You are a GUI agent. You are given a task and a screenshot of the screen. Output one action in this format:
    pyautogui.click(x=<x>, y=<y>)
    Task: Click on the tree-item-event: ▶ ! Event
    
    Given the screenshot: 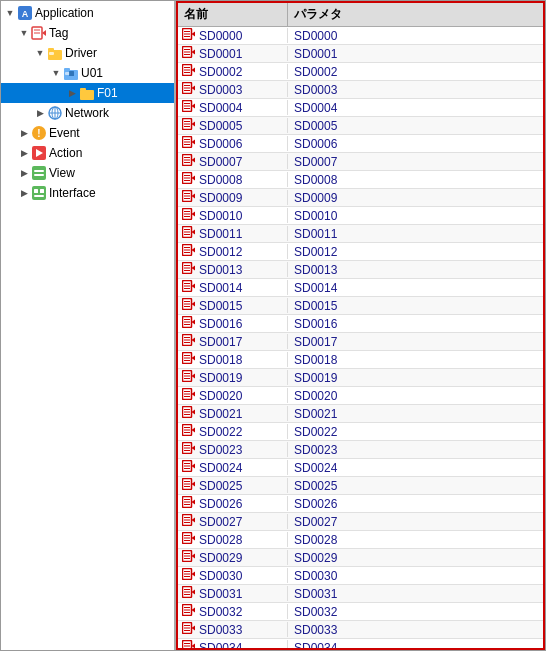 What is the action you would take?
    pyautogui.click(x=88, y=133)
    